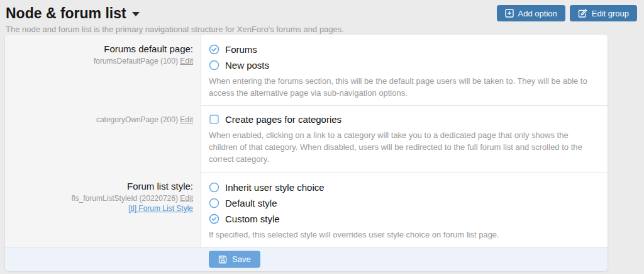 The width and height of the screenshot is (644, 274). I want to click on option-addon-link-wrap: [tl] Forum List Style, so click(102, 209).